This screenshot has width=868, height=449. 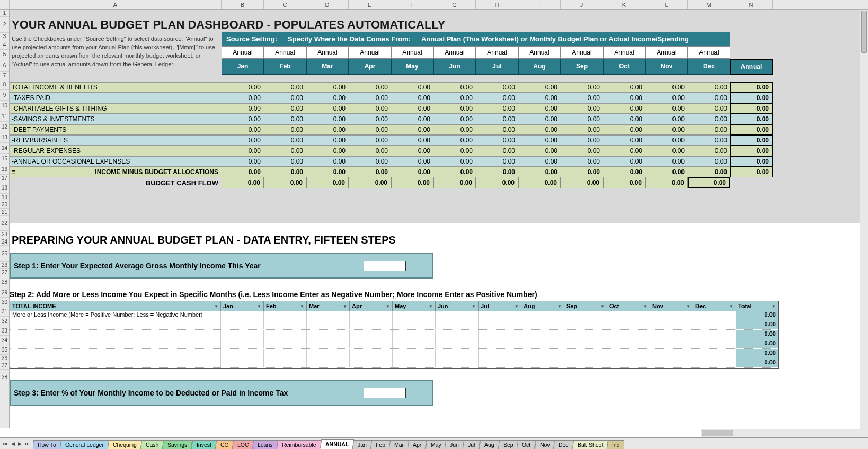 What do you see at coordinates (543, 306) in the screenshot?
I see `step2-col-aug: Aug▼` at bounding box center [543, 306].